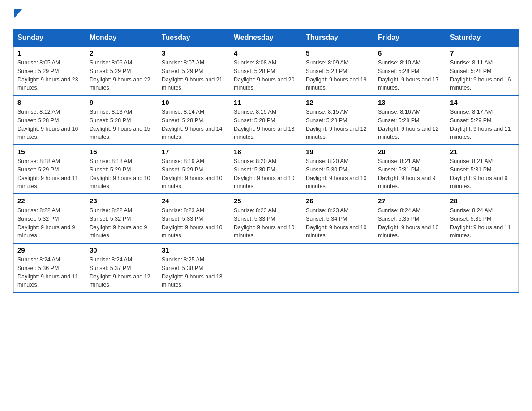  Describe the element at coordinates (122, 218) in the screenshot. I see `calendar-cell: 23 Sunrise: 8:22 AM Sunset: 5:32 PM Dayl…` at that location.